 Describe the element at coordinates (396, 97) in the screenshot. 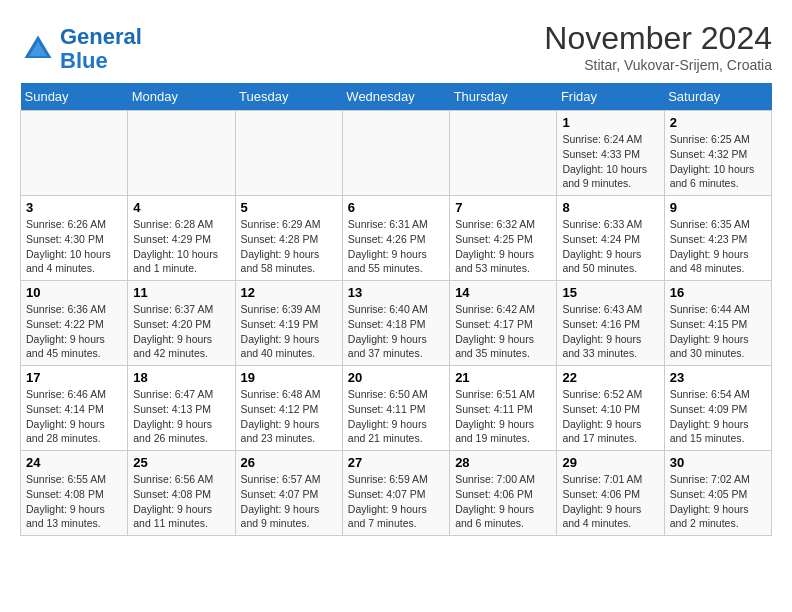

I see `calendar-header-row: SundayMondayTuesdayWednesdayThursdayFrid…` at that location.